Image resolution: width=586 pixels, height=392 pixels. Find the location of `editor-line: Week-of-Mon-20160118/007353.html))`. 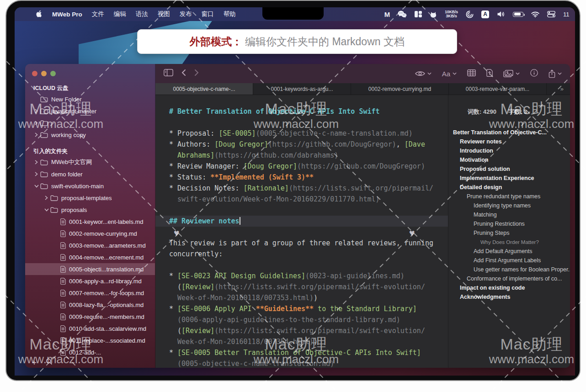

editor-line: Week-of-Mon-20160118/007353.html)) is located at coordinates (302, 298).